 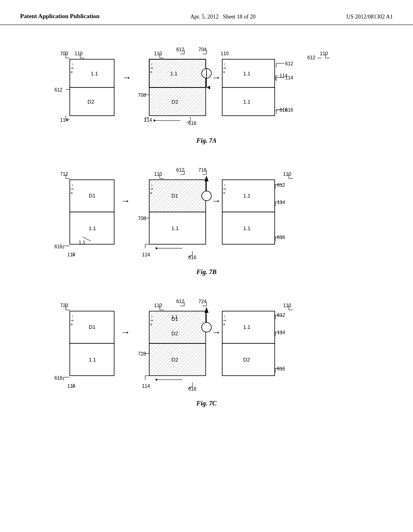 What do you see at coordinates (142, 354) in the screenshot?
I see `svg-text: 728` at bounding box center [142, 354].